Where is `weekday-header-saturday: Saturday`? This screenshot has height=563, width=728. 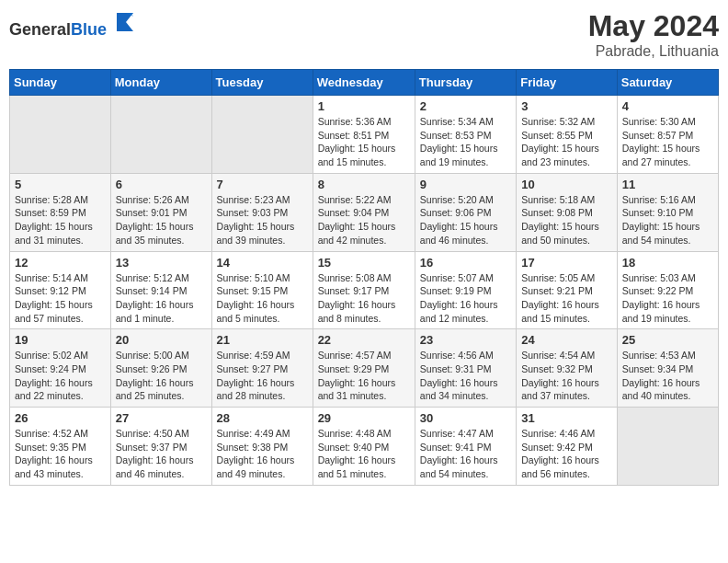 weekday-header-saturday: Saturday is located at coordinates (667, 83).